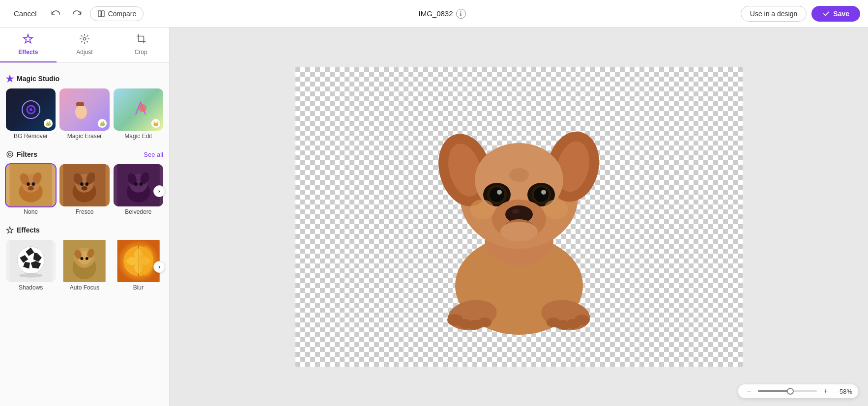  What do you see at coordinates (26, 14) in the screenshot?
I see `cancel-button: Cancel` at bounding box center [26, 14].